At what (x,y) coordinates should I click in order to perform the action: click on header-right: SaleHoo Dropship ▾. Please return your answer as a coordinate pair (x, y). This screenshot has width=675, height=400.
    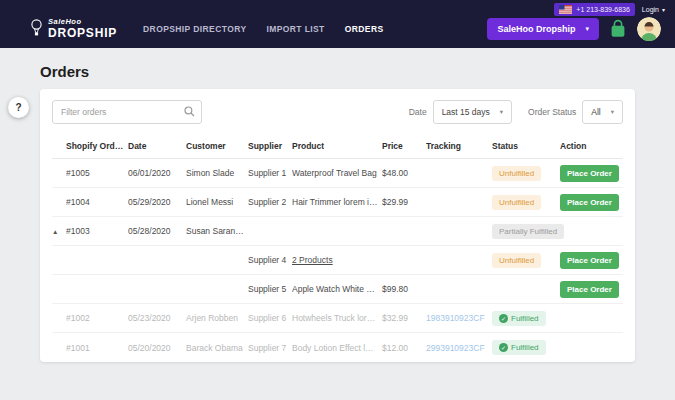
    Looking at the image, I should click on (574, 29).